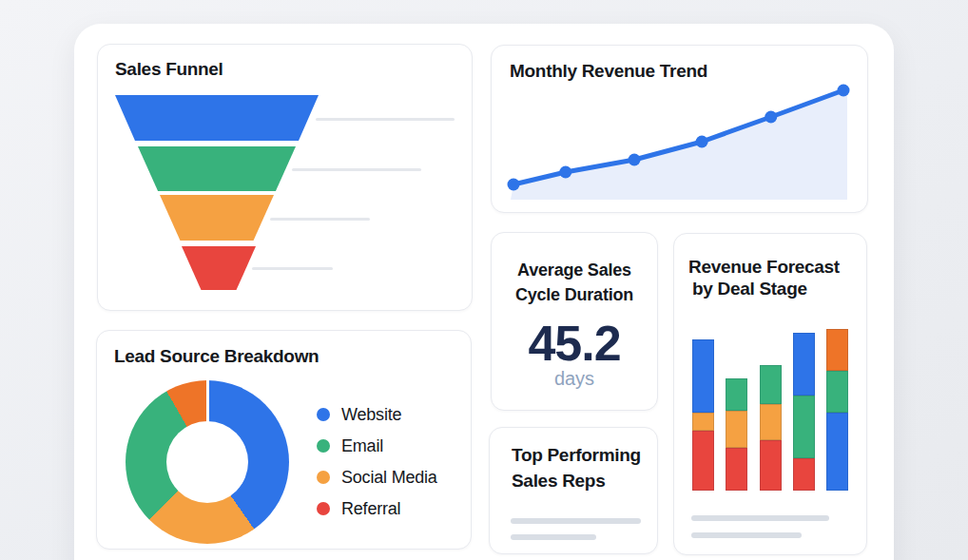  Describe the element at coordinates (362, 447) in the screenshot. I see `legend-label: Email` at that location.